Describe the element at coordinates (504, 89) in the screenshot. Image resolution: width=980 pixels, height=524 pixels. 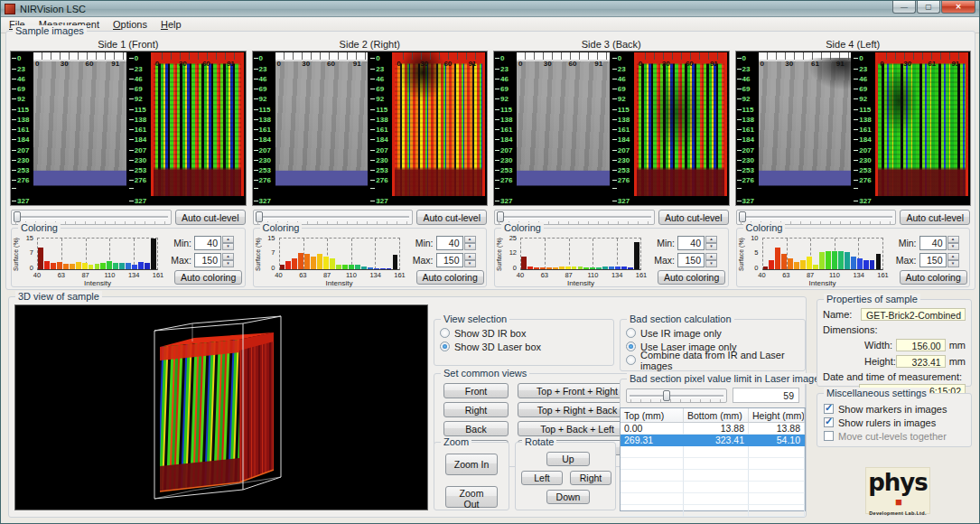
I see `ruler-tick-label: 69` at that location.